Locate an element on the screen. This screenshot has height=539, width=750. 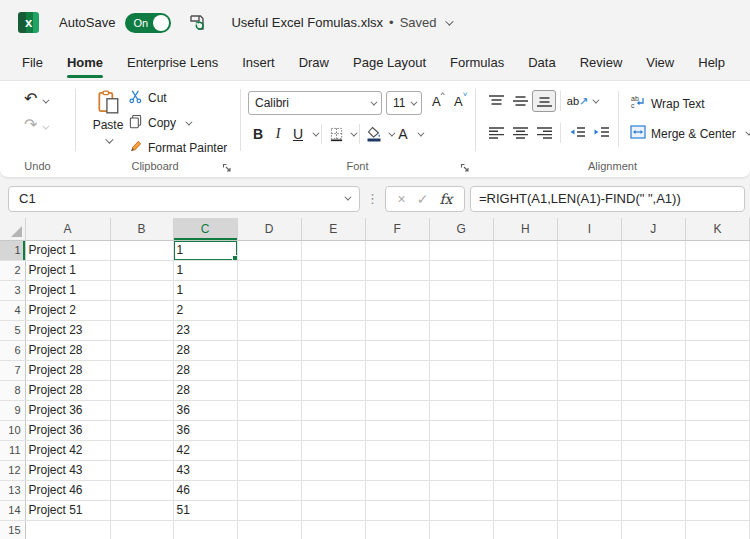
cell-H2 is located at coordinates (525, 270).